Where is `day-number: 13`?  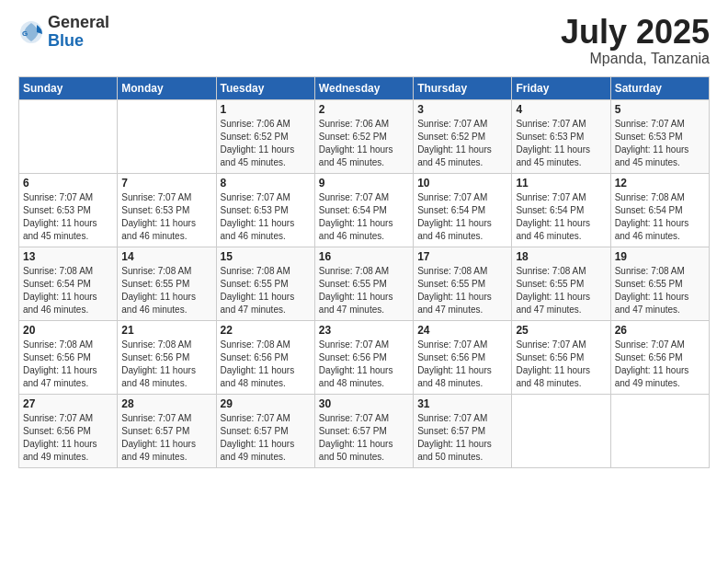 day-number: 13 is located at coordinates (68, 257).